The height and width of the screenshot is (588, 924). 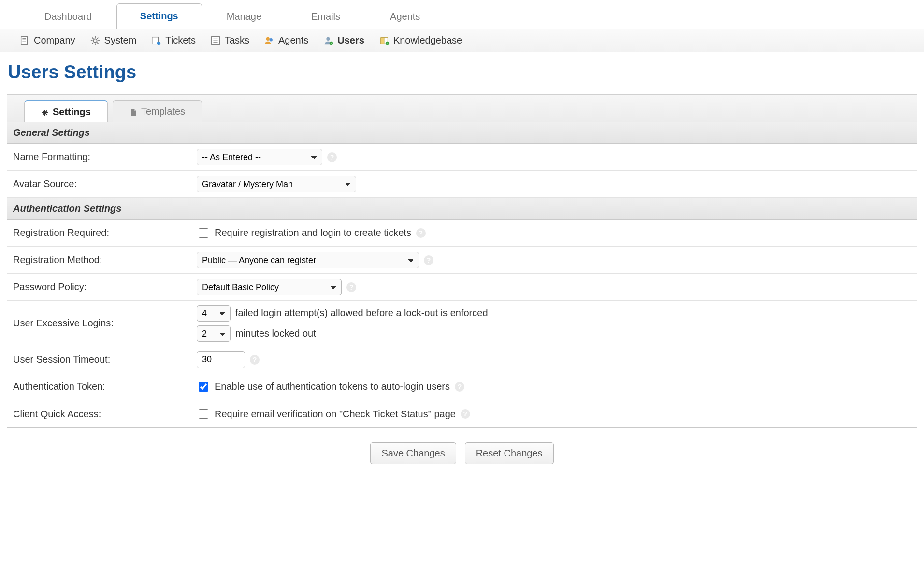 I want to click on row-password-policy: Password Policy: Default Basic Policy ?, so click(x=462, y=287).